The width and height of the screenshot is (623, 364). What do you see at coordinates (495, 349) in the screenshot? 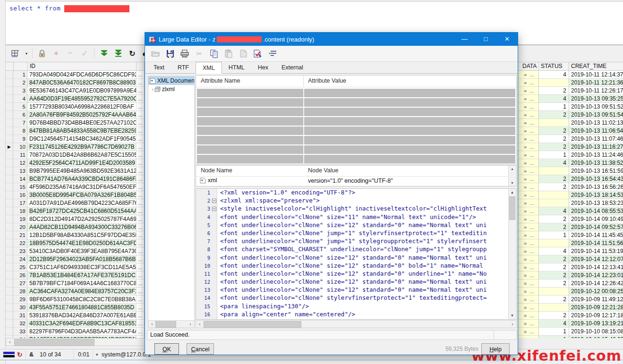
I see `help-button: Help` at bounding box center [495, 349].